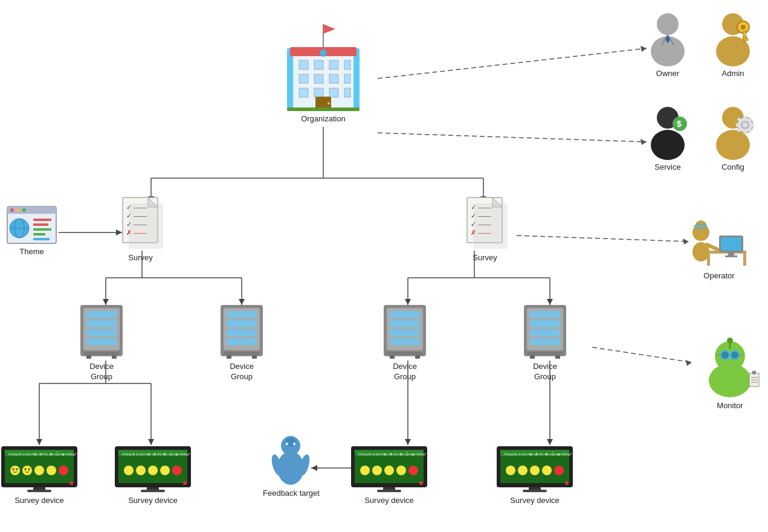 The width and height of the screenshot is (768, 532). I want to click on survey-device-1-node: Chúng tôi có phù hợp với nhu cầu của bạn…, so click(39, 476).